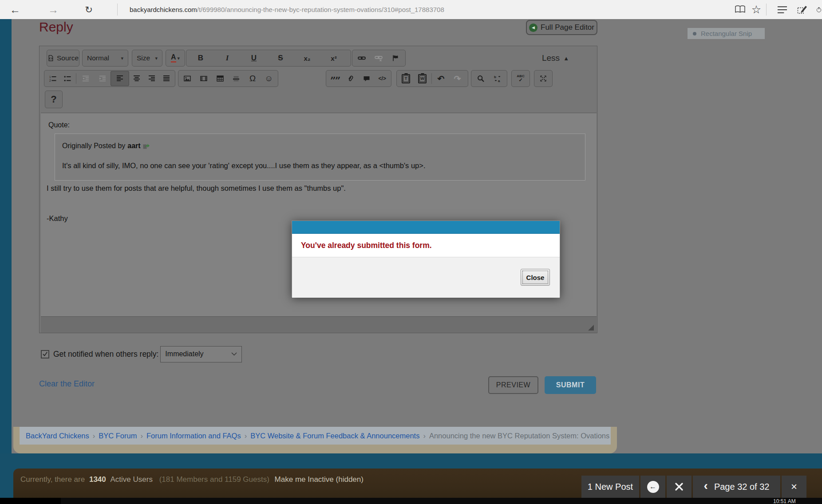  What do you see at coordinates (756, 10) in the screenshot?
I see `favorites-star-icon: ☆` at bounding box center [756, 10].